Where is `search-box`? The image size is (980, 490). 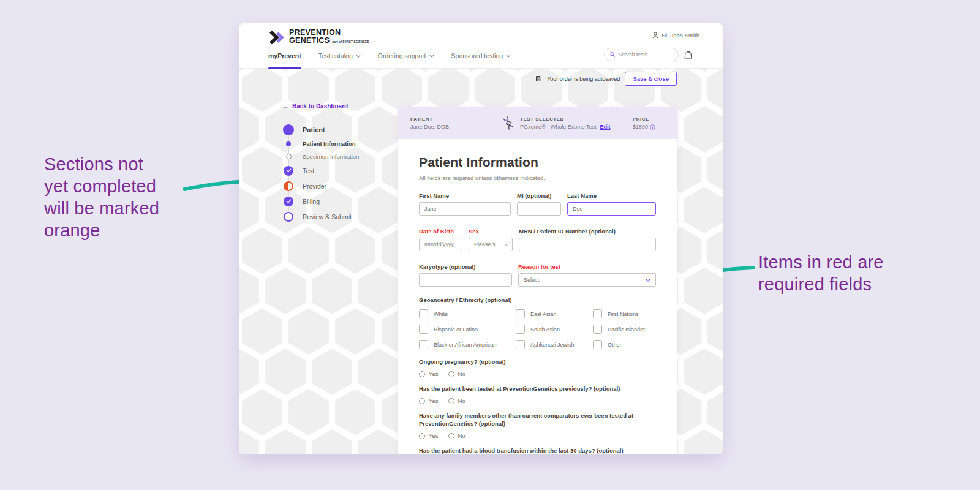 search-box is located at coordinates (641, 55).